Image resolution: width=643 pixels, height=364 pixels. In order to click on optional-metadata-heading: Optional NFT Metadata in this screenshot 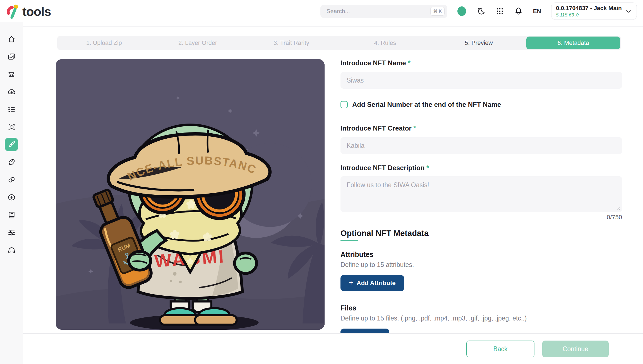, I will do `click(481, 233)`.